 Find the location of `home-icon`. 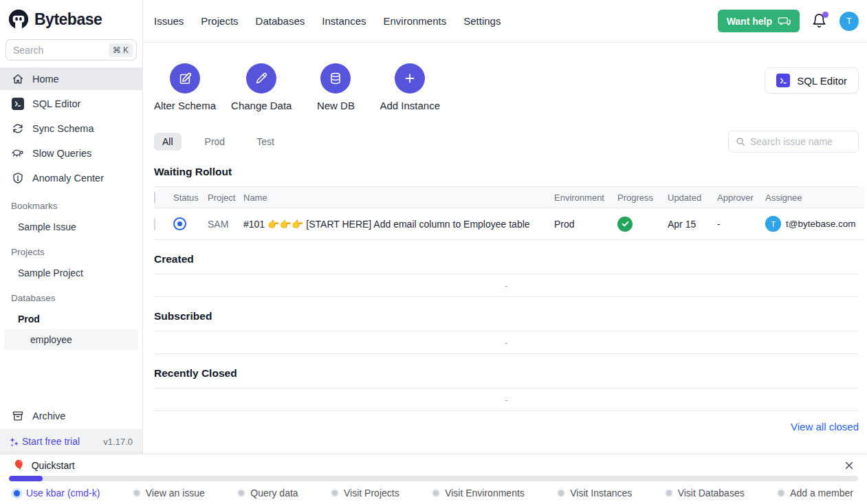

home-icon is located at coordinates (18, 78).